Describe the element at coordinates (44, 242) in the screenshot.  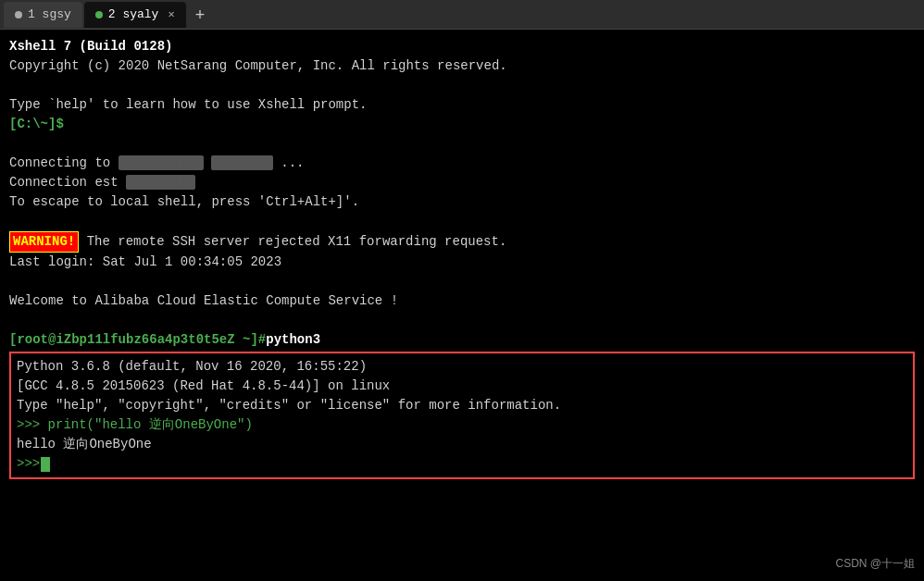
I see `warning-label: WARNING!` at that location.